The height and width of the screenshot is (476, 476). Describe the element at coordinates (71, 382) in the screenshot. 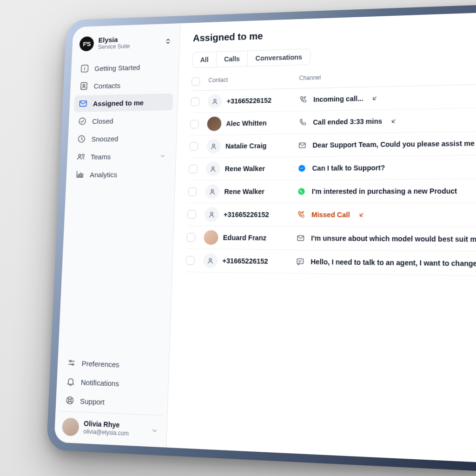

I see `bell-icon` at that location.